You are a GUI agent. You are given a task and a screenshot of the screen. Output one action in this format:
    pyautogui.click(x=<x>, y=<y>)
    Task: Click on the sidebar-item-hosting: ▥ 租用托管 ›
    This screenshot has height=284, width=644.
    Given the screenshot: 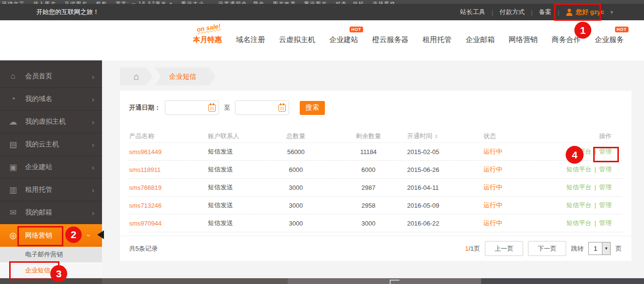 What is the action you would take?
    pyautogui.click(x=51, y=190)
    